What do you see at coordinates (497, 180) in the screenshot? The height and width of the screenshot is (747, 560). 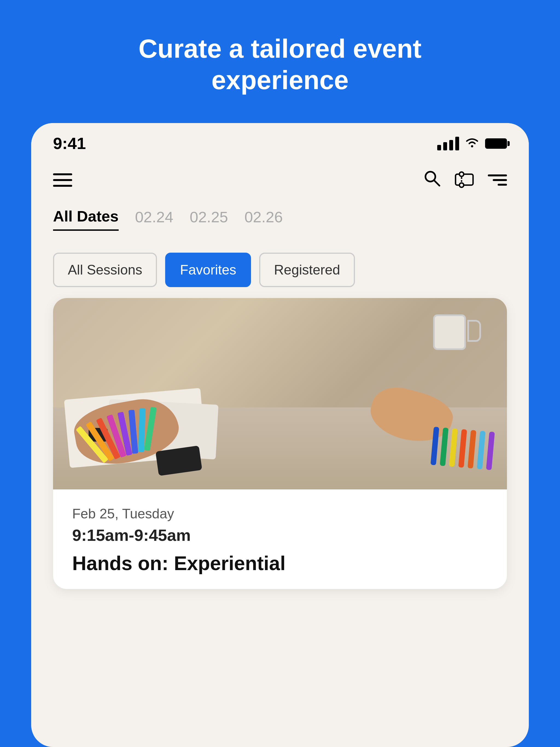 I see `filter-button` at bounding box center [497, 180].